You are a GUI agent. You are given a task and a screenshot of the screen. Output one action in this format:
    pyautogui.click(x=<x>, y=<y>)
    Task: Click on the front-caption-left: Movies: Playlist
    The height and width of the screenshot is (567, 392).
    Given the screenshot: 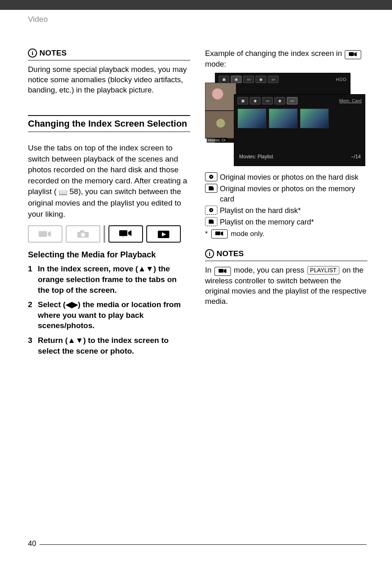 What is the action you would take?
    pyautogui.click(x=256, y=157)
    